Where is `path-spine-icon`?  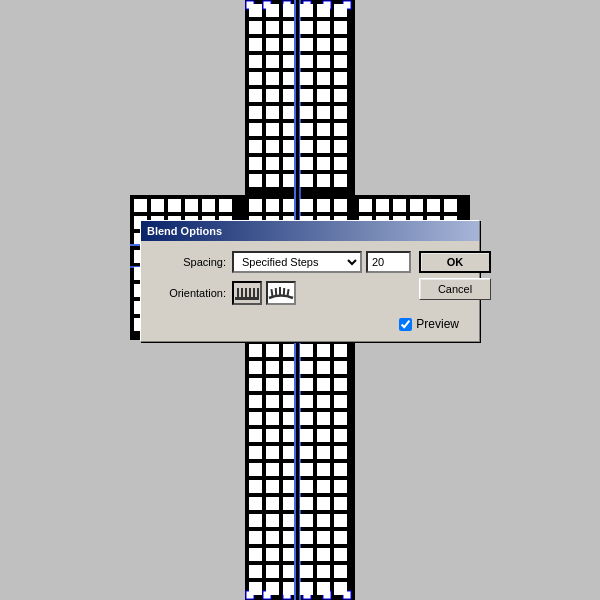
path-spine-icon is located at coordinates (281, 293).